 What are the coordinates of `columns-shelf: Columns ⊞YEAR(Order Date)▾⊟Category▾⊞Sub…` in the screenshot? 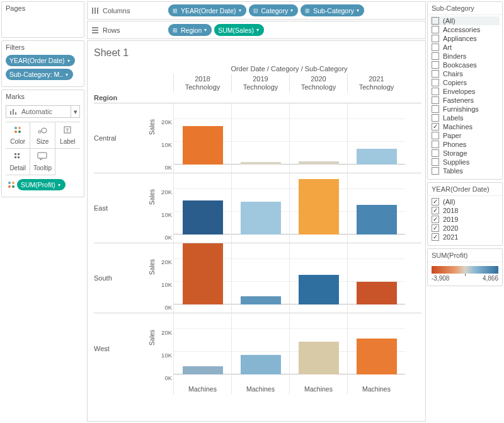 It's located at (256, 10).